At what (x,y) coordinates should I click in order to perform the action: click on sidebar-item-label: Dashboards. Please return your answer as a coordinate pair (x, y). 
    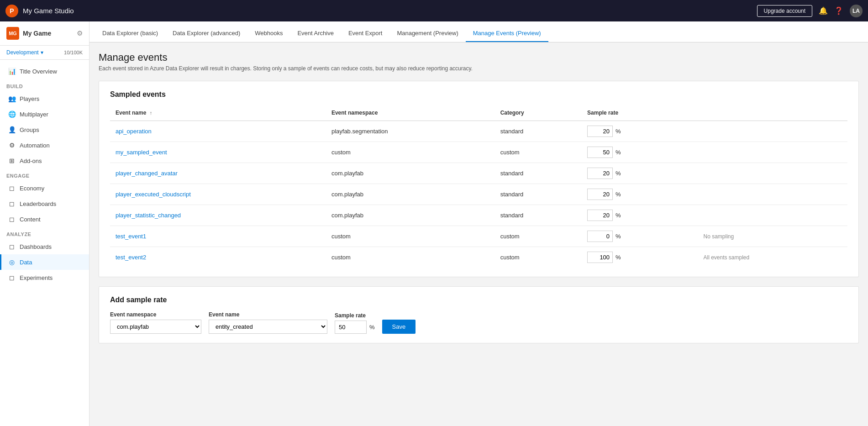
    Looking at the image, I should click on (36, 247).